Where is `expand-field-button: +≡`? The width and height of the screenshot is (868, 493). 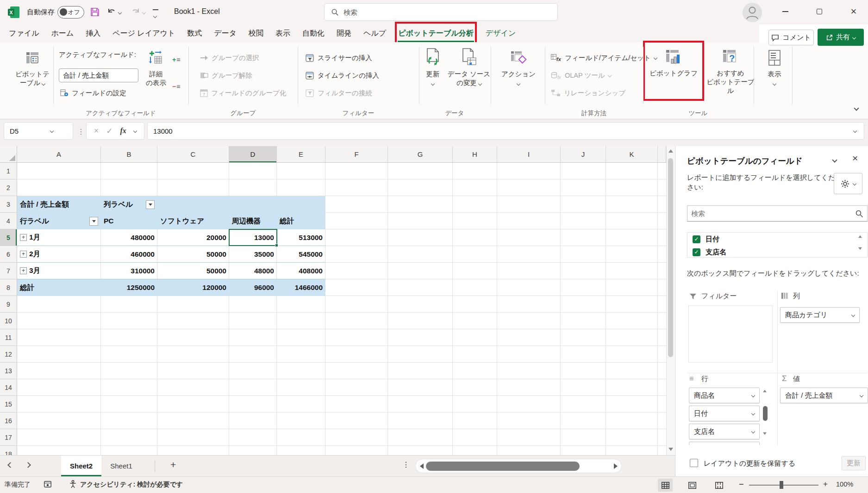
expand-field-button: +≡ is located at coordinates (176, 60).